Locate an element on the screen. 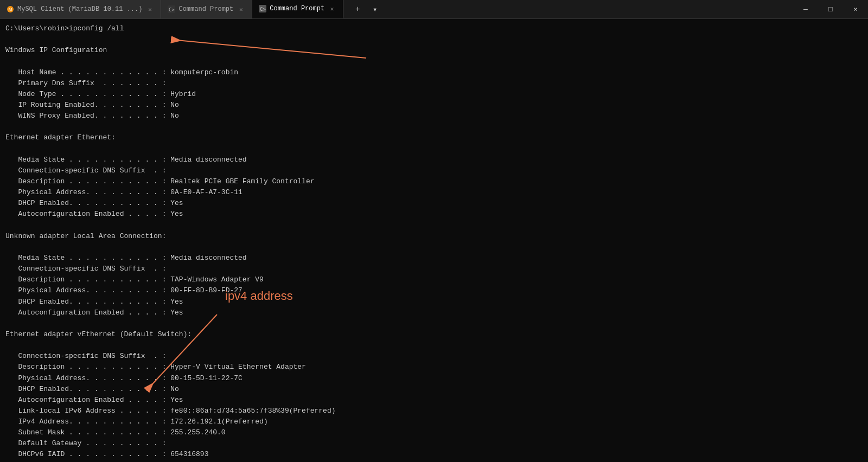 This screenshot has width=868, height=462. terminal-line: Windows IP Configuration is located at coordinates (434, 50).